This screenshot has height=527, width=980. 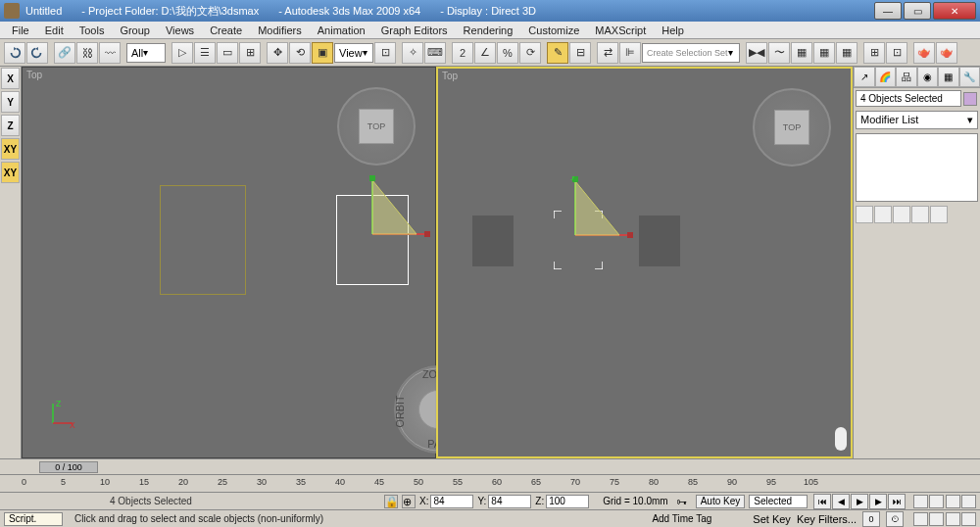 I want to click on object-name-field: 4 Objects Selected, so click(x=908, y=98).